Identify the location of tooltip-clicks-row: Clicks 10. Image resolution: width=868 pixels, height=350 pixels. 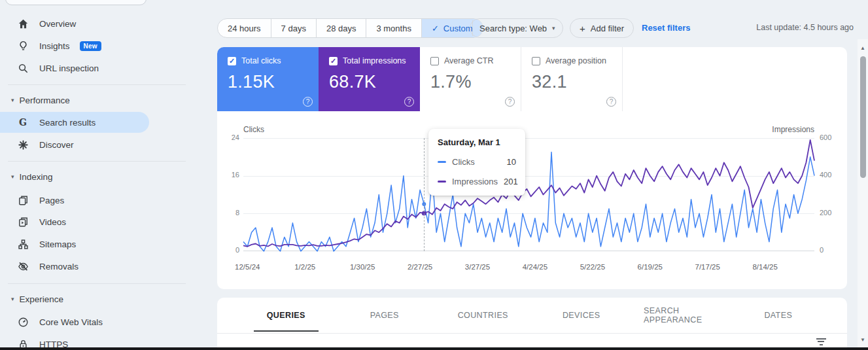
(477, 162).